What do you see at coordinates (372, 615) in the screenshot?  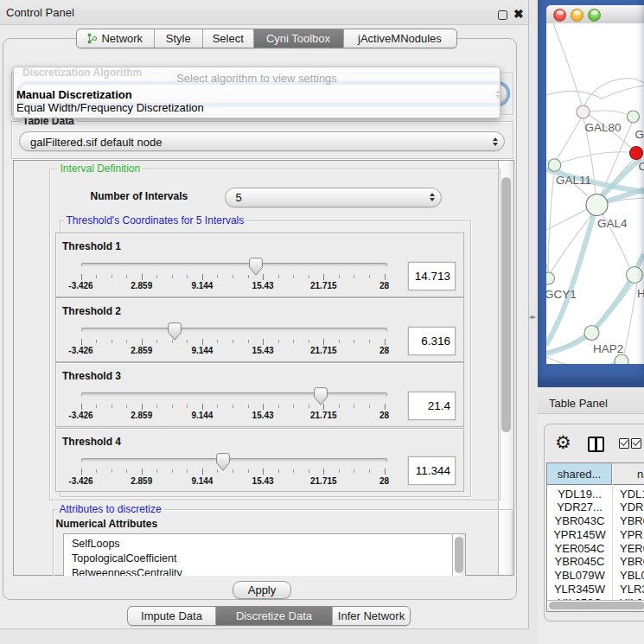 I see `tab-infer-network: Infer Network` at bounding box center [372, 615].